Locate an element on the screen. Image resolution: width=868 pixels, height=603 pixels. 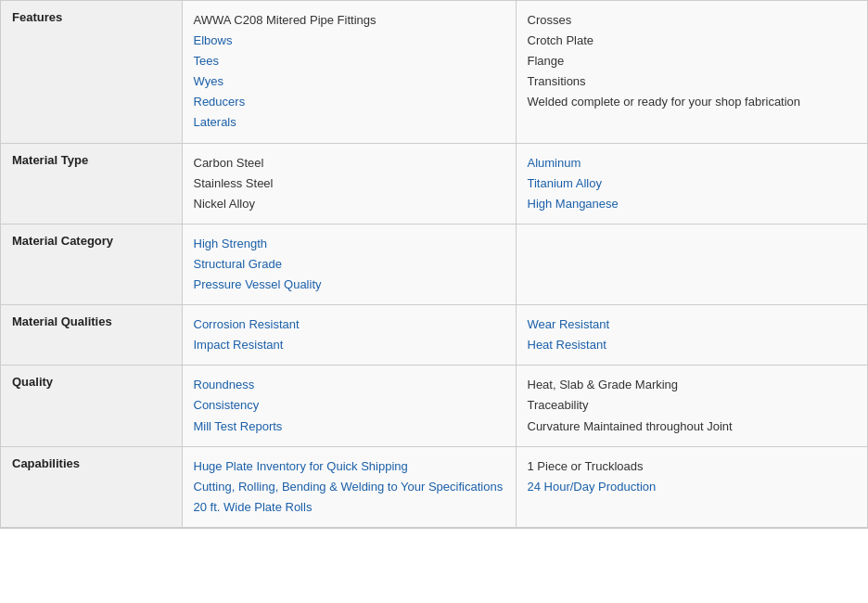
content-link: High Strength is located at coordinates (349, 244).